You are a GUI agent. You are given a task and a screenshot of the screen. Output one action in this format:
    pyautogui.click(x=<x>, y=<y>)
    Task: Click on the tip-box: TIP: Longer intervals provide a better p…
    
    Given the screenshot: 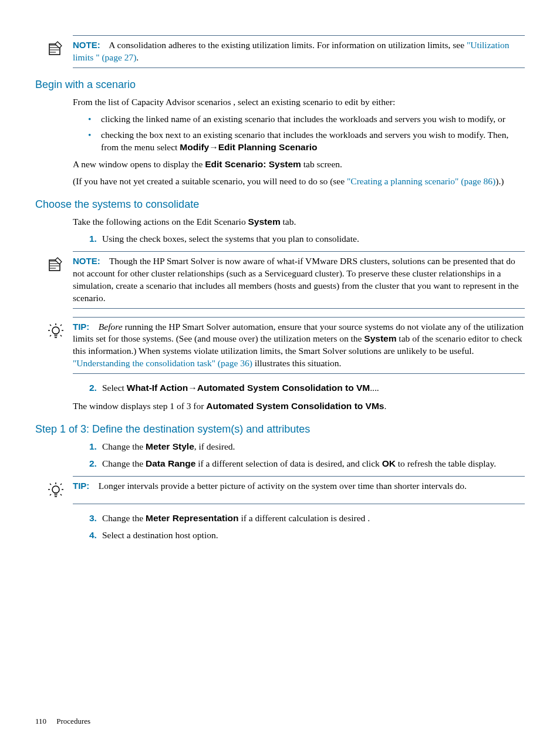 What is the action you would take?
    pyautogui.click(x=299, y=490)
    